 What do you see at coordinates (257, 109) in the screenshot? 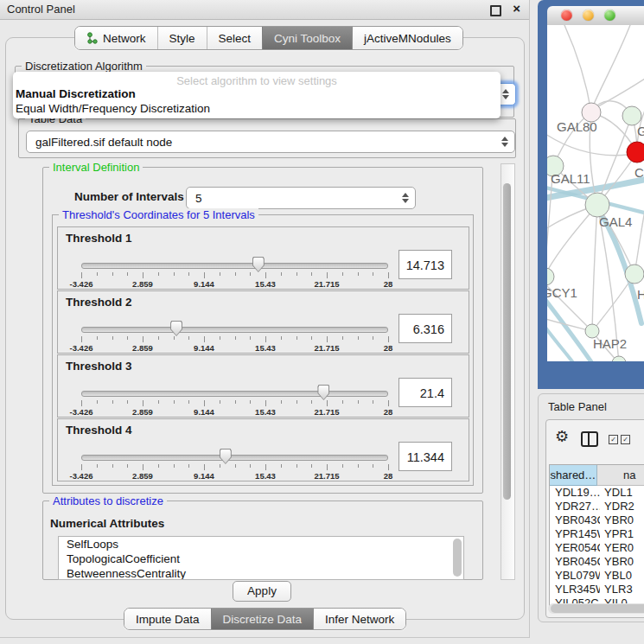
I see `dropdown-item-equal-width-frequency: Equal Width/Frequency Discretization` at bounding box center [257, 109].